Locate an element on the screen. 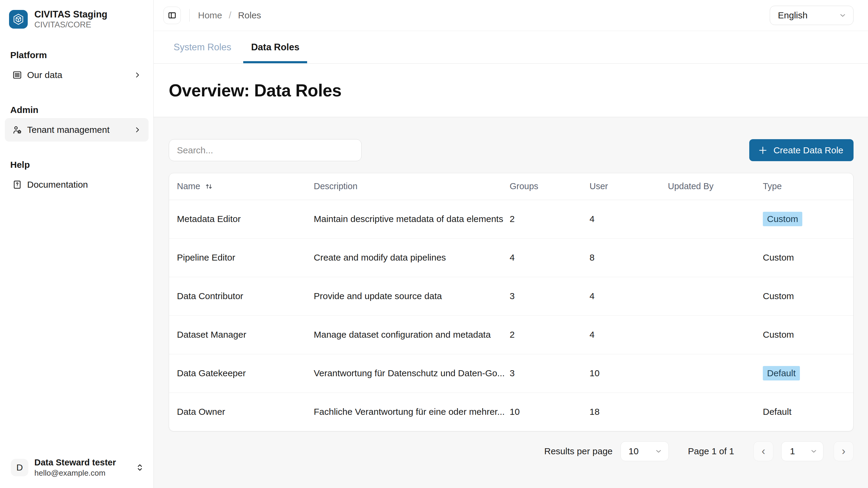 The height and width of the screenshot is (488, 868). cell-user: 18 is located at coordinates (629, 412).